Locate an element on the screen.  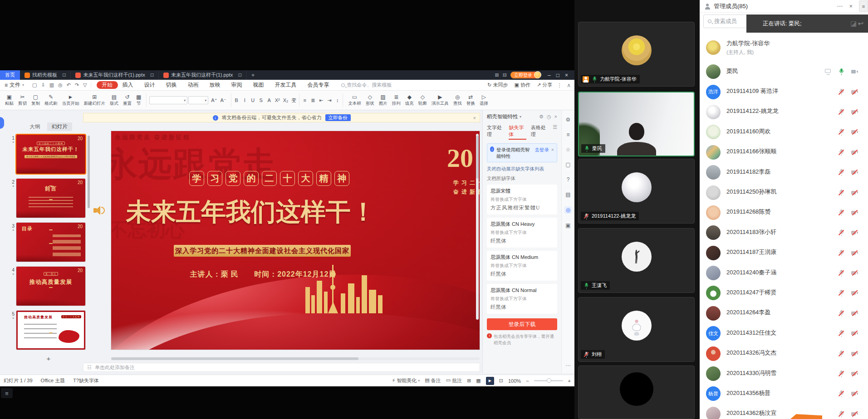
text-format-button: I is located at coordinates (245, 100).